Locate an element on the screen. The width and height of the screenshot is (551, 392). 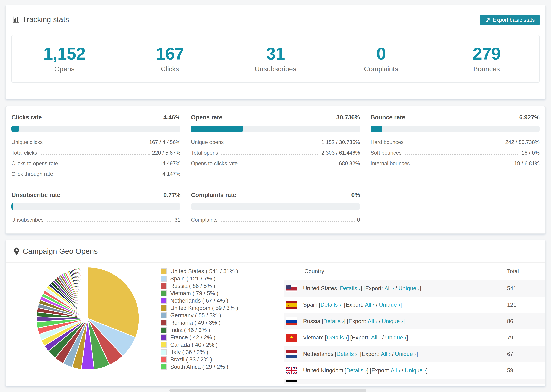
stat-row: Complaints0 is located at coordinates (275, 220).